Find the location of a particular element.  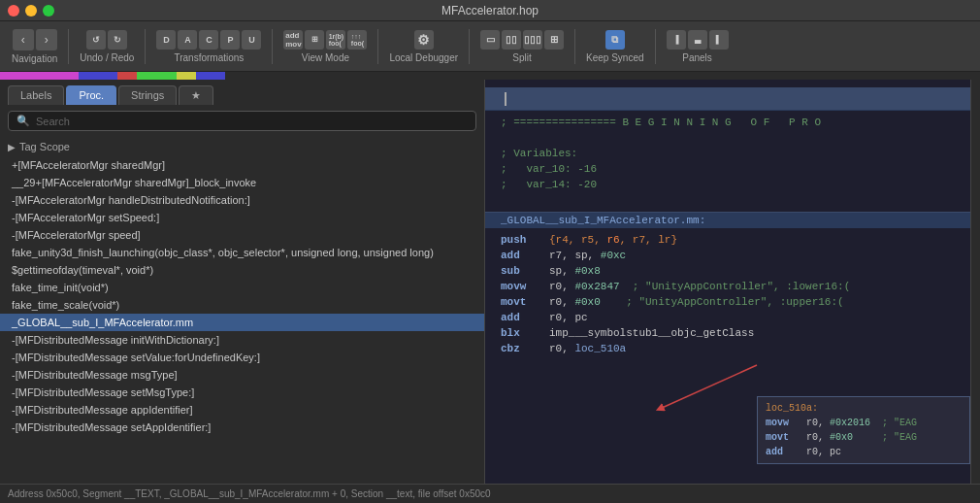

nav-buttons: ‹ › is located at coordinates (35, 40).